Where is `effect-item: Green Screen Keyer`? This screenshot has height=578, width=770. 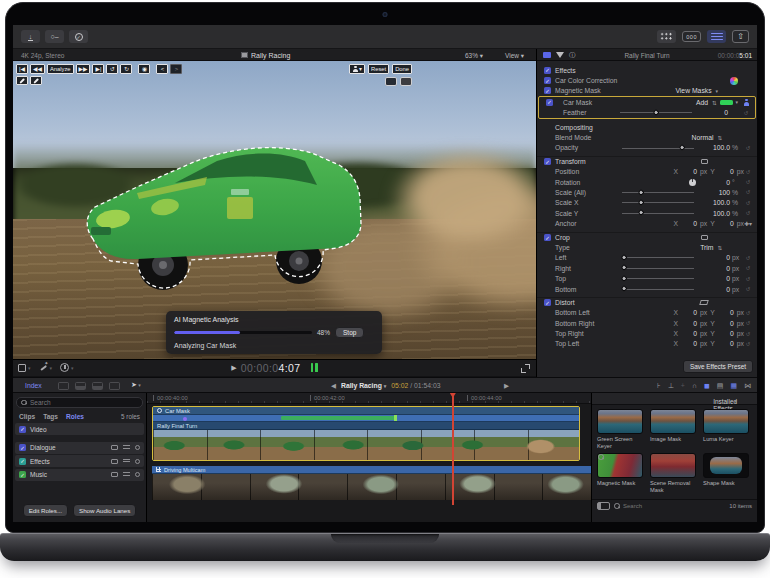 effect-item: Green Screen Keyer is located at coordinates (621, 429).